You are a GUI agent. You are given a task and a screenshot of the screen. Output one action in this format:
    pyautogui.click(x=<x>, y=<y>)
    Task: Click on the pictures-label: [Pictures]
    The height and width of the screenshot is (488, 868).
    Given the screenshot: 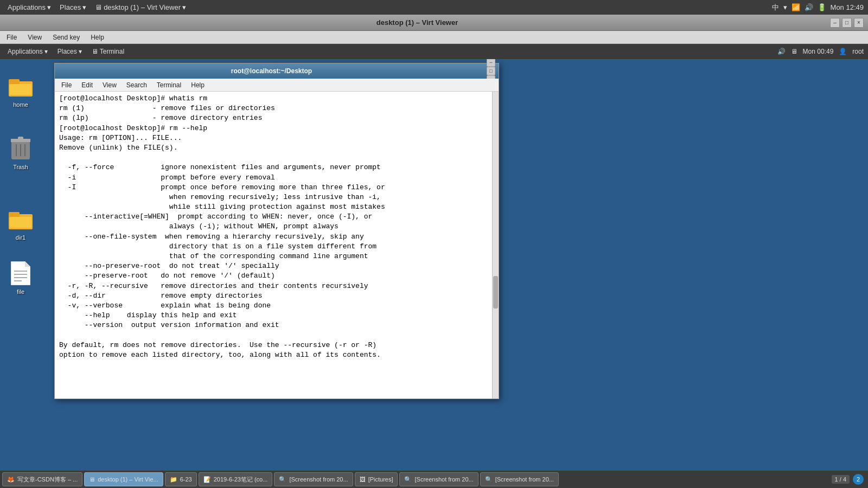 What is the action you would take?
    pyautogui.click(x=381, y=479)
    